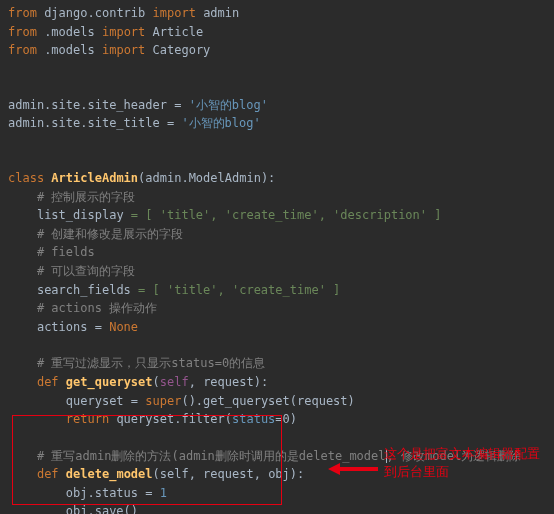  I want to click on code-line: from .models import Category, so click(277, 50).